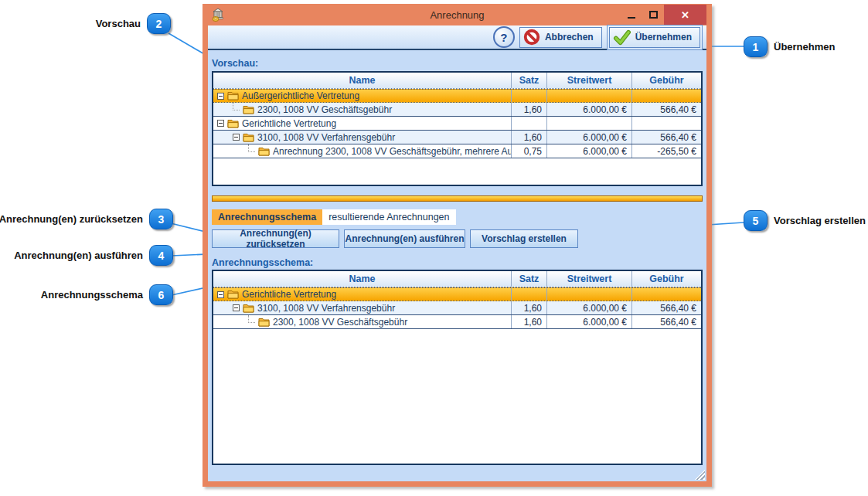 Image resolution: width=868 pixels, height=496 pixels. I want to click on action-button-row: Anrechnung(en) zurücksetzen Anrechnung(e…, so click(458, 239).